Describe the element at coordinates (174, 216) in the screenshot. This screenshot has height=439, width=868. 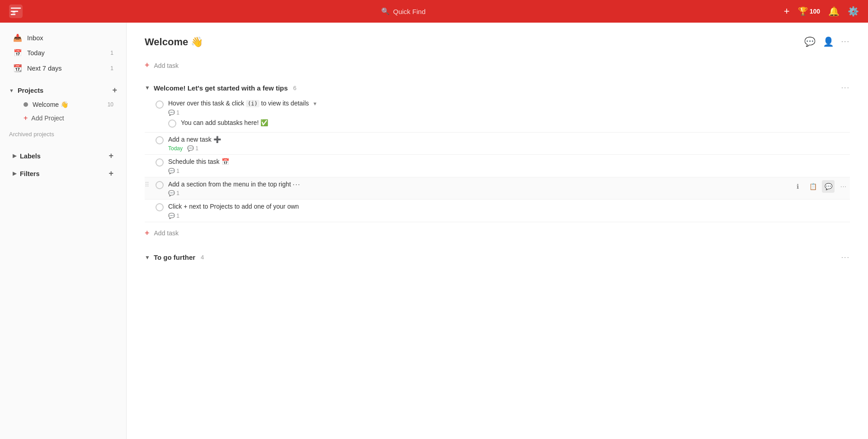
I see `task-5-comment: 💬 1` at that location.